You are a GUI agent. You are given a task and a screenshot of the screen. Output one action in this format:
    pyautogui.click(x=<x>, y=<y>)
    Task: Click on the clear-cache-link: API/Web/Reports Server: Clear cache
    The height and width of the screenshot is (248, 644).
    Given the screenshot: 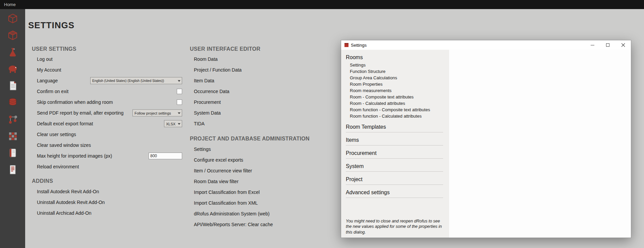 What is the action you would take?
    pyautogui.click(x=233, y=224)
    